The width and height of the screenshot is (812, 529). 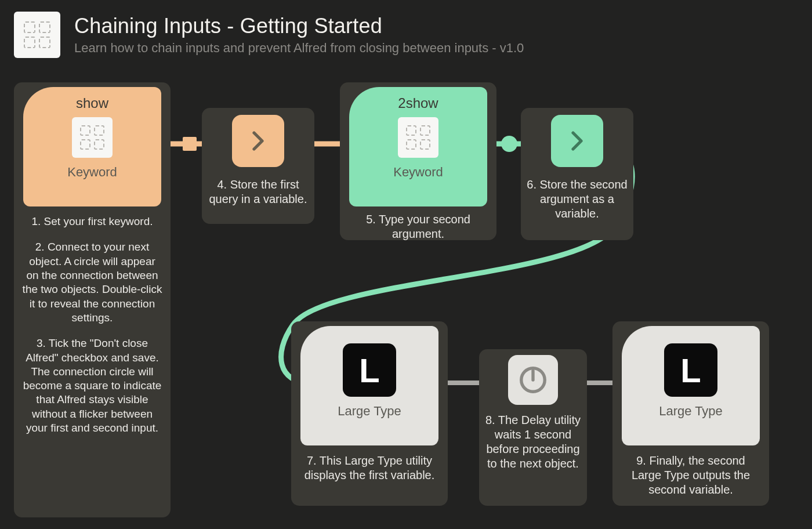 I want to click on node-large-2-type: Large Type, so click(x=691, y=411).